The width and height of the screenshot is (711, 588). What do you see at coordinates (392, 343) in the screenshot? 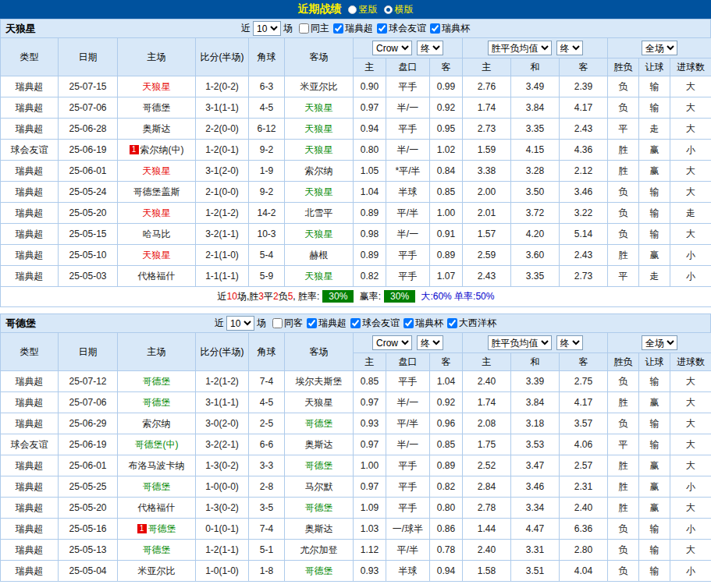
I see `odds-company-select: Crow` at bounding box center [392, 343].